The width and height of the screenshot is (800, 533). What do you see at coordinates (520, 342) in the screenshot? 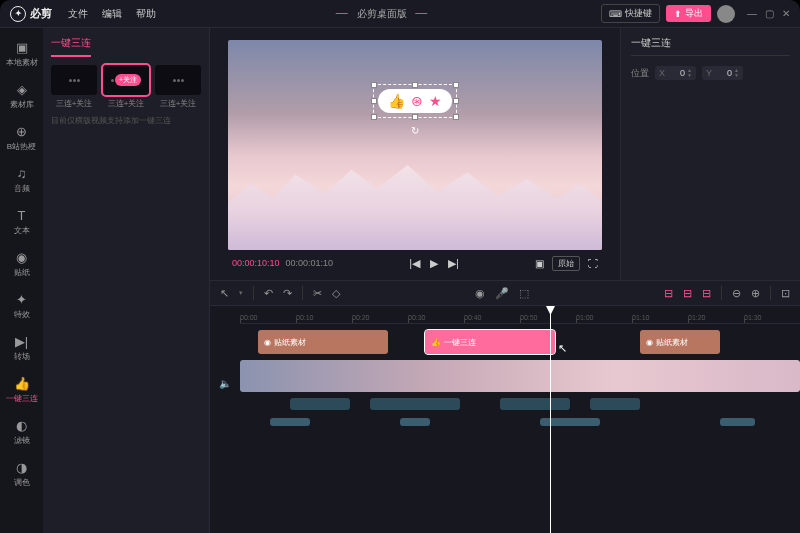
I see `sticker-track: ◉贴纸素材 👍一键三连 ◉贴纸素材` at bounding box center [520, 342].